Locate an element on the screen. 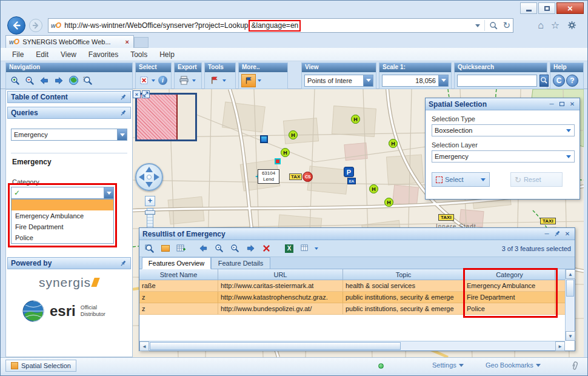 The width and height of the screenshot is (588, 376). cell-category: Emergency Ambulance is located at coordinates (510, 286).